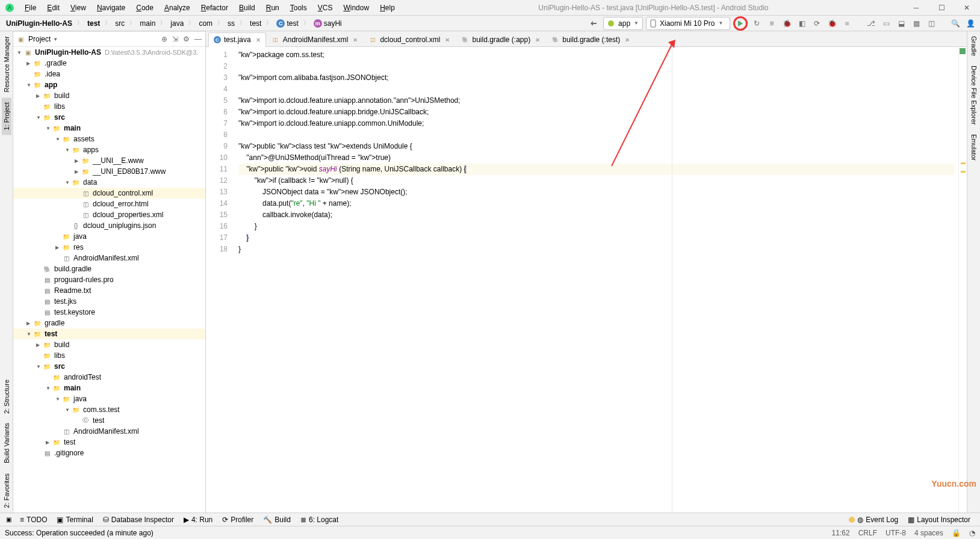  What do you see at coordinates (34, 520) in the screenshot?
I see `tool-todo: ≡TODO` at bounding box center [34, 520].